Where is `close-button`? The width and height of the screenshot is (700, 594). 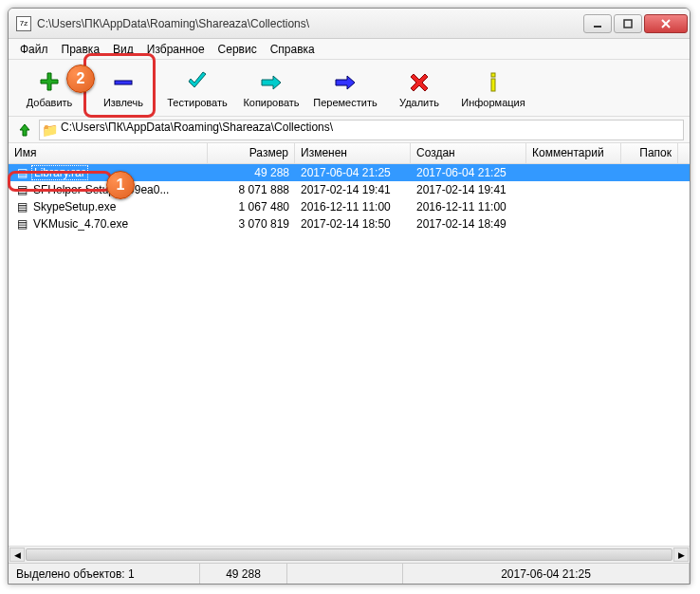 close-button is located at coordinates (666, 24).